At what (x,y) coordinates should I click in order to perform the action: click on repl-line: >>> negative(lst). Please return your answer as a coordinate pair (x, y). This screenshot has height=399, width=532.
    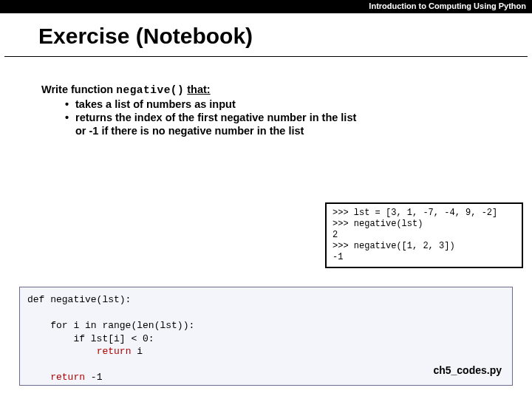
    Looking at the image, I should click on (378, 224).